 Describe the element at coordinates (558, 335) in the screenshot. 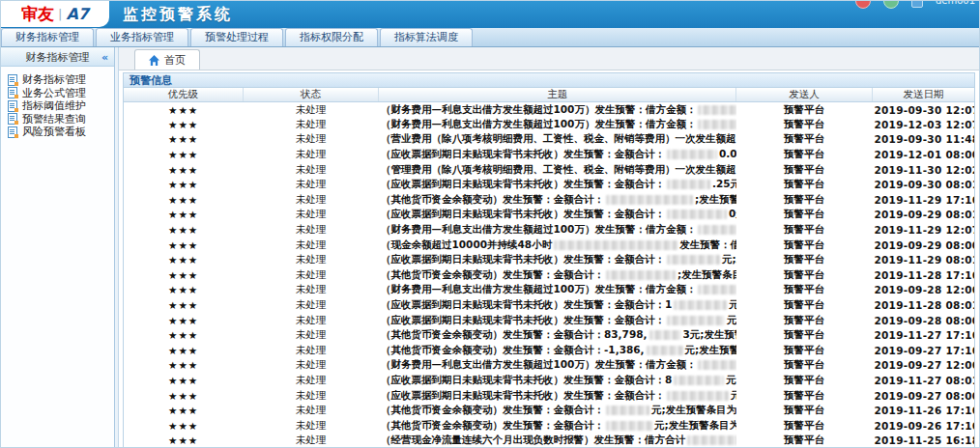

I see `subject-cell: （其他货币资金余额变动）发生预警：金额合计：83,798,3元;发生预警条目为1…` at that location.